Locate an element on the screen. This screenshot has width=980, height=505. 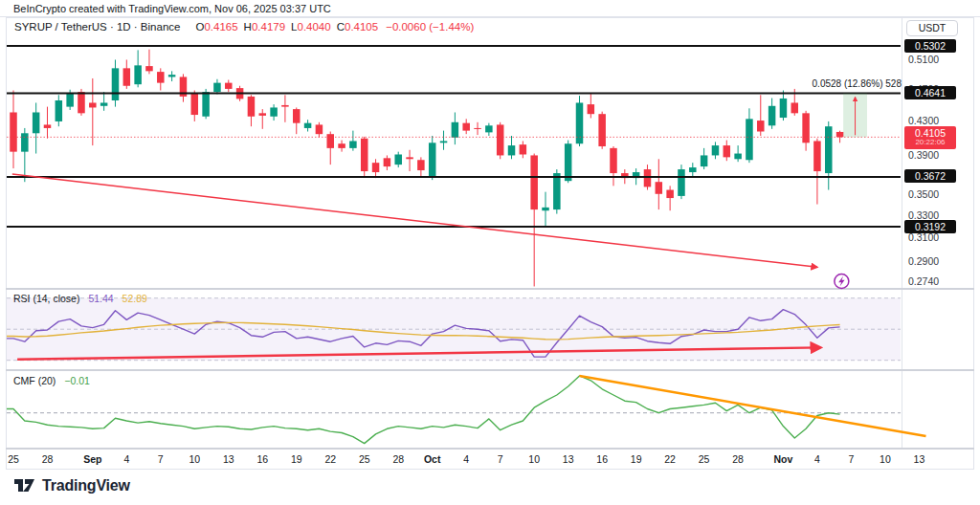
rsi-legend: RSI (14, close) 51.44 52.89 is located at coordinates (80, 298).